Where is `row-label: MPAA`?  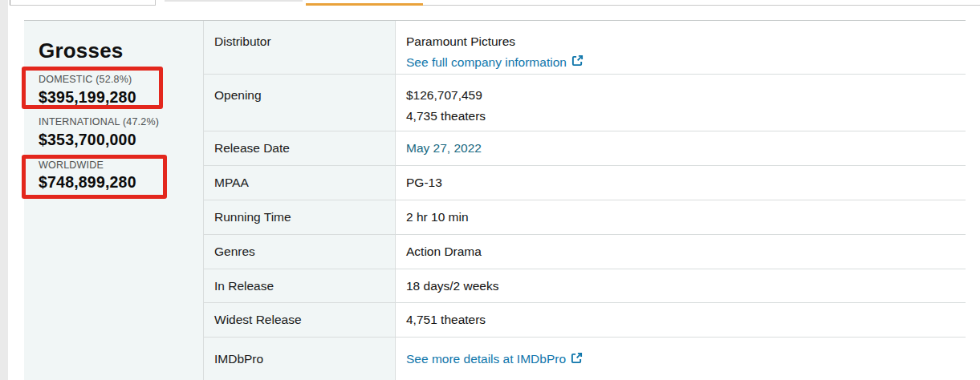 row-label: MPAA is located at coordinates (300, 183).